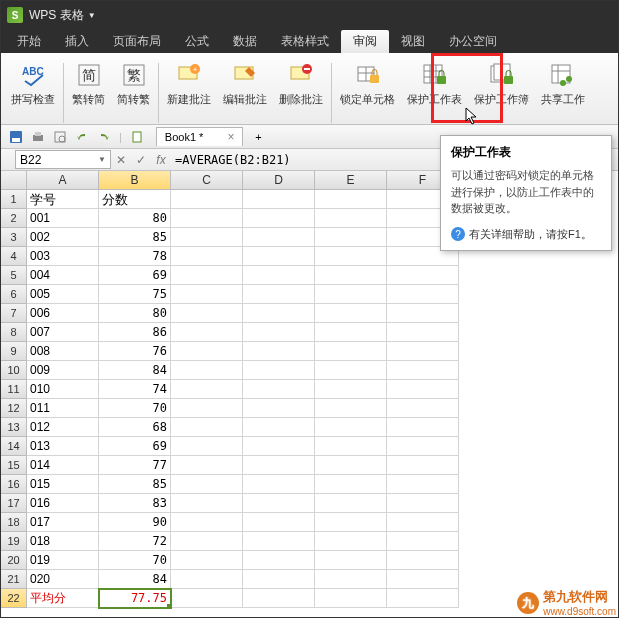  What do you see at coordinates (38, 137) in the screenshot?
I see `print-icon` at bounding box center [38, 137].